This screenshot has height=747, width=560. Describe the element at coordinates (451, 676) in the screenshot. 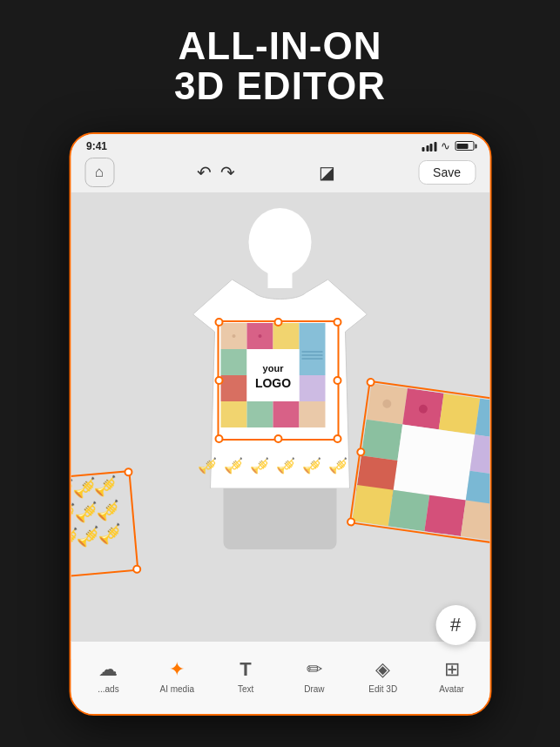

I see `nav-item-avatar: ⊞ Avatar` at that location.